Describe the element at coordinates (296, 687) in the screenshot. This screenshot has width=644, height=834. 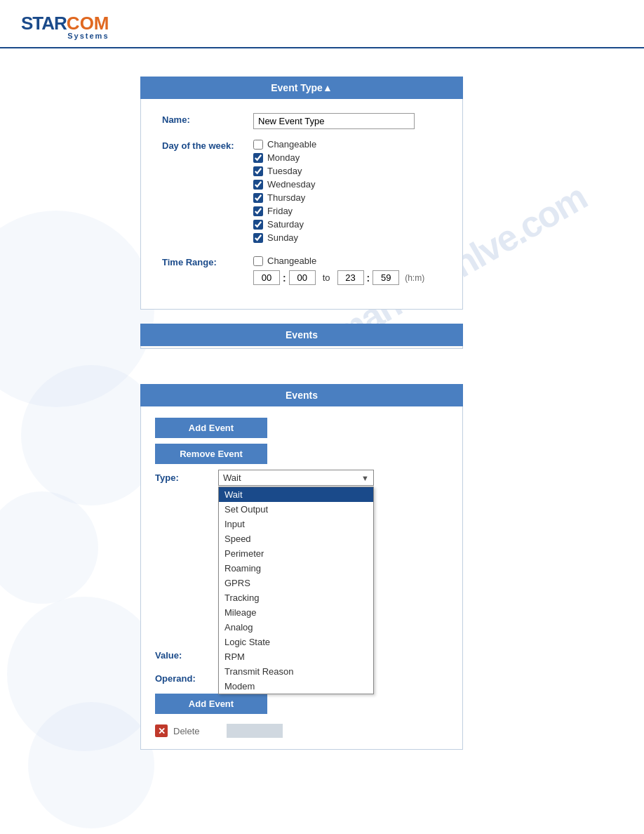
I see `option-modem: Modem` at that location.